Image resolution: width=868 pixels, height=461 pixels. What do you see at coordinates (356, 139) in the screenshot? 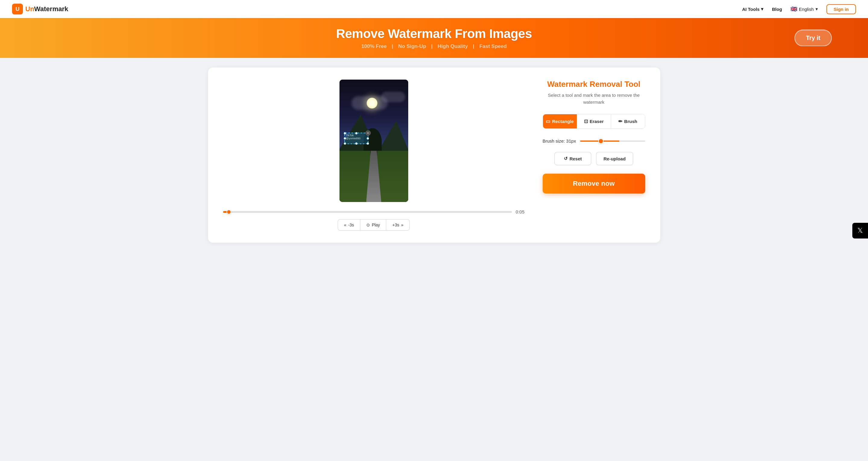
I see `watermark-selection-box: × TikTok @yomie890` at bounding box center [356, 139].